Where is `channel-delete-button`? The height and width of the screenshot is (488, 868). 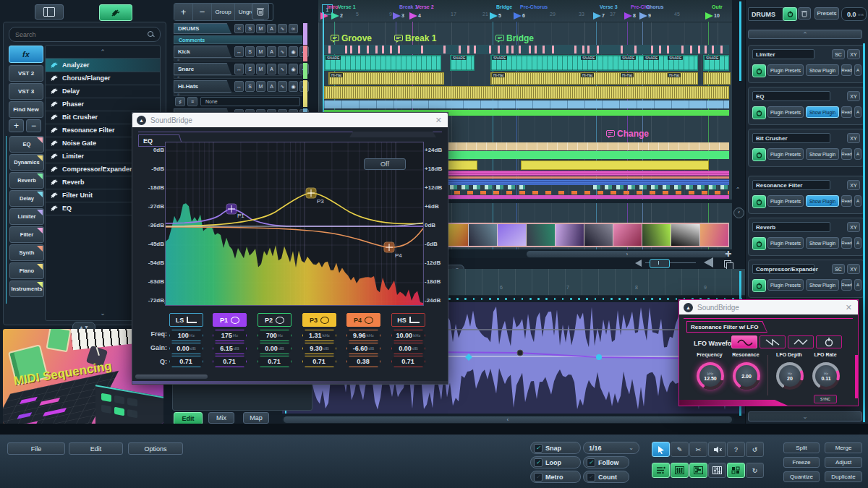
channel-delete-button is located at coordinates (804, 13).